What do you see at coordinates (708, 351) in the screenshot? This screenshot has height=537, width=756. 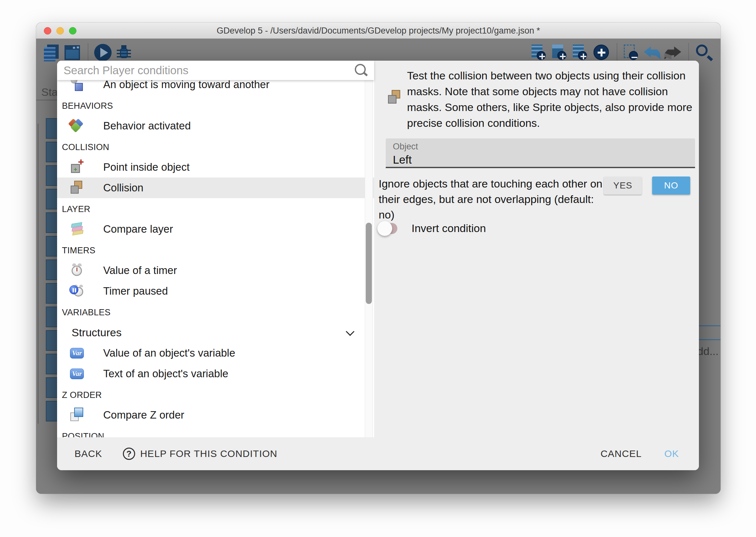 I see `background-add-label: dd...` at bounding box center [708, 351].